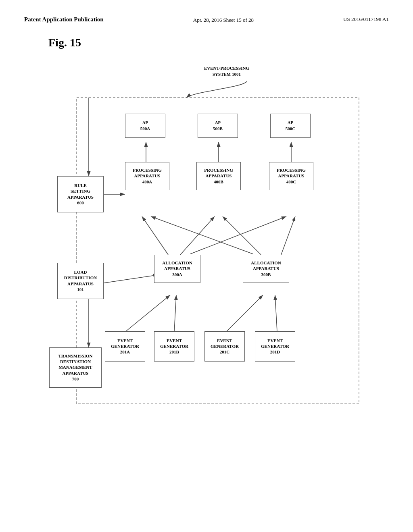 The image size is (413, 532). What do you see at coordinates (145, 126) in the screenshot?
I see `ap-500a-box: AP 500A` at bounding box center [145, 126].